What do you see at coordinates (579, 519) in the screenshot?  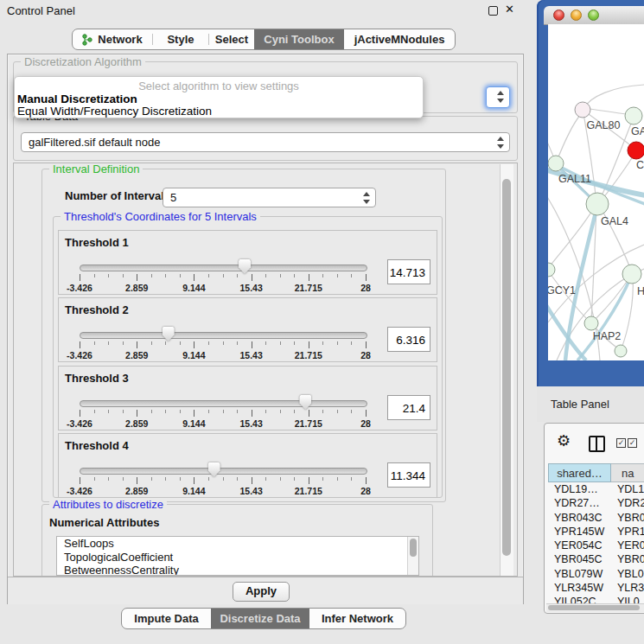 I see `cell-shared-name: YBR043C` at bounding box center [579, 519].